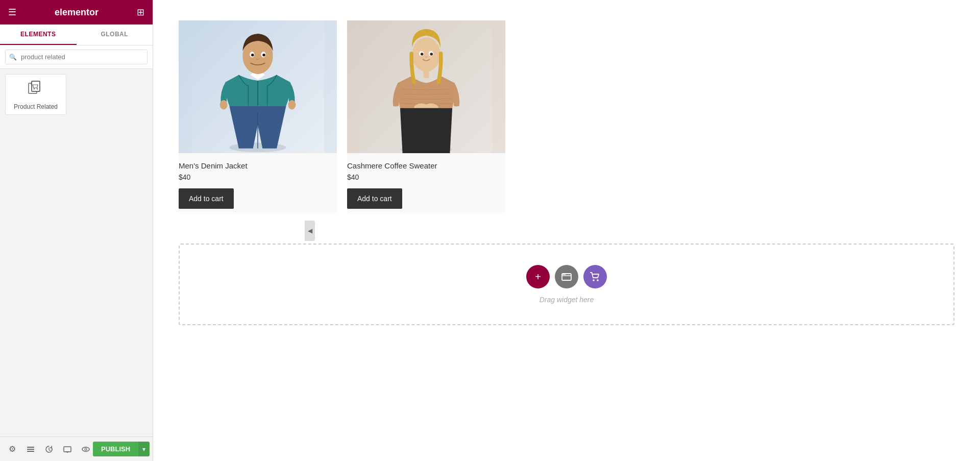 This screenshot has height=461, width=980. What do you see at coordinates (144, 449) in the screenshot?
I see `publish-arrow-button: ▾` at bounding box center [144, 449].